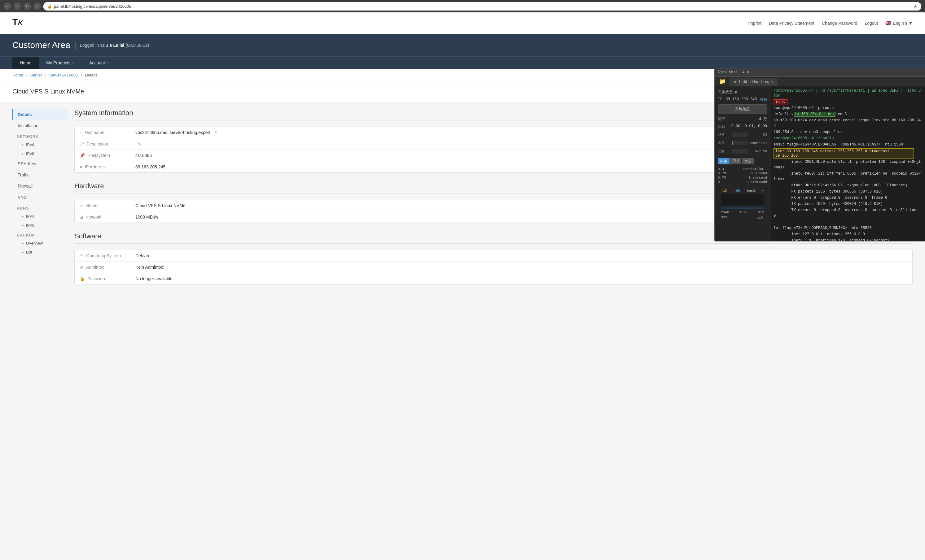 The image size is (925, 560). What do you see at coordinates (107, 144) in the screenshot?
I see `description-label: ☍ Description` at bounding box center [107, 144].